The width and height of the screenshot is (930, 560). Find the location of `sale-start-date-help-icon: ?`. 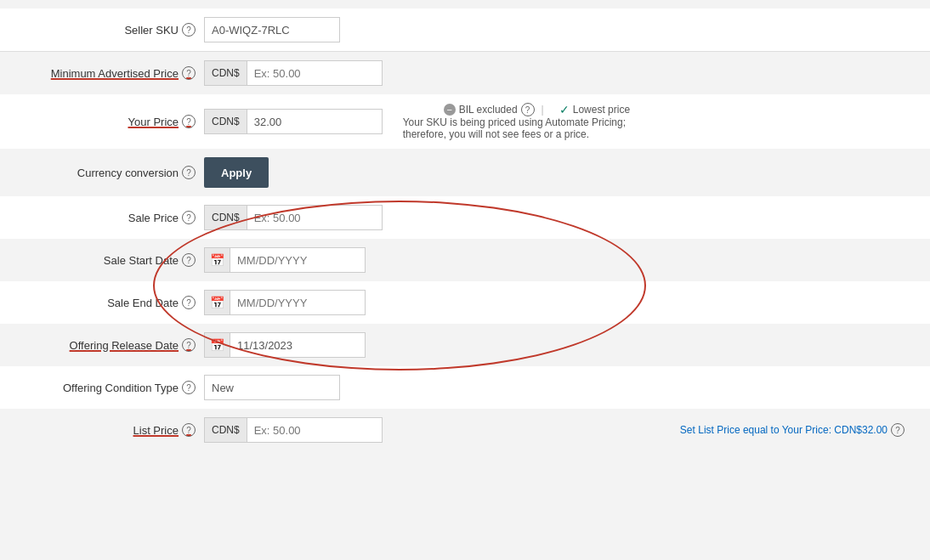

sale-start-date-help-icon: ? is located at coordinates (189, 260).